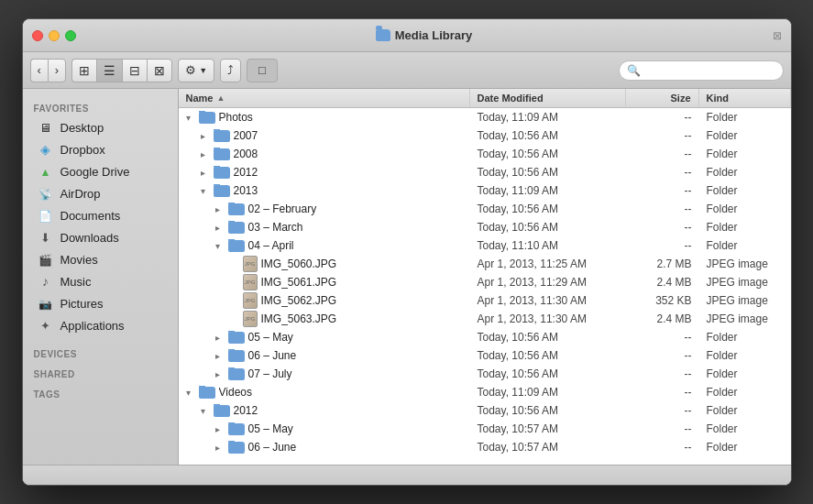 The width and height of the screenshot is (813, 504). What do you see at coordinates (231, 71) in the screenshot?
I see `share-button: ⤴` at bounding box center [231, 71].